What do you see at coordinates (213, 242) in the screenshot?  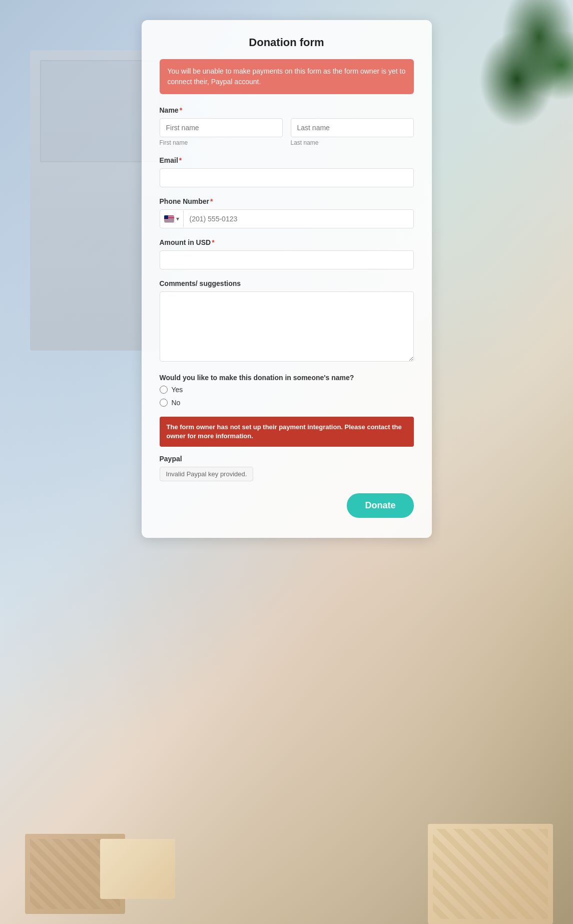 I see `amount-required-star: *` at bounding box center [213, 242].